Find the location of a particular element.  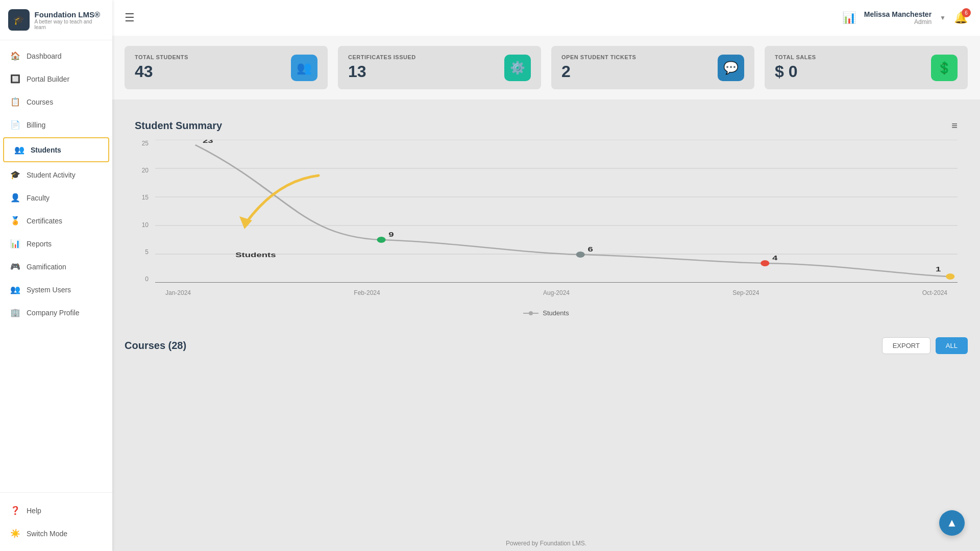

x-label-oct: Oct-2024 is located at coordinates (935, 293).